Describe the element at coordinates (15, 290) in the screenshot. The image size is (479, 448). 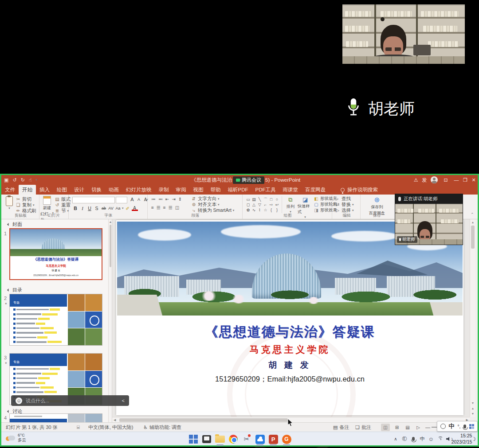
I see `section-toc: 目录` at that location.